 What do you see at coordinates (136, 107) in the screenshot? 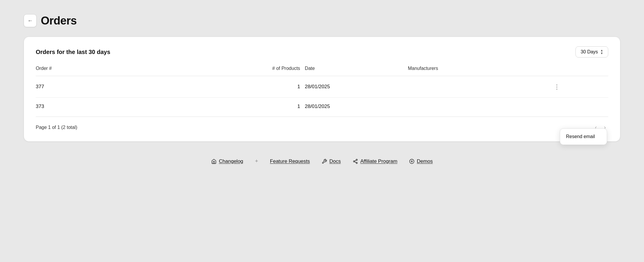
I see `order-number: 373` at bounding box center [136, 107].